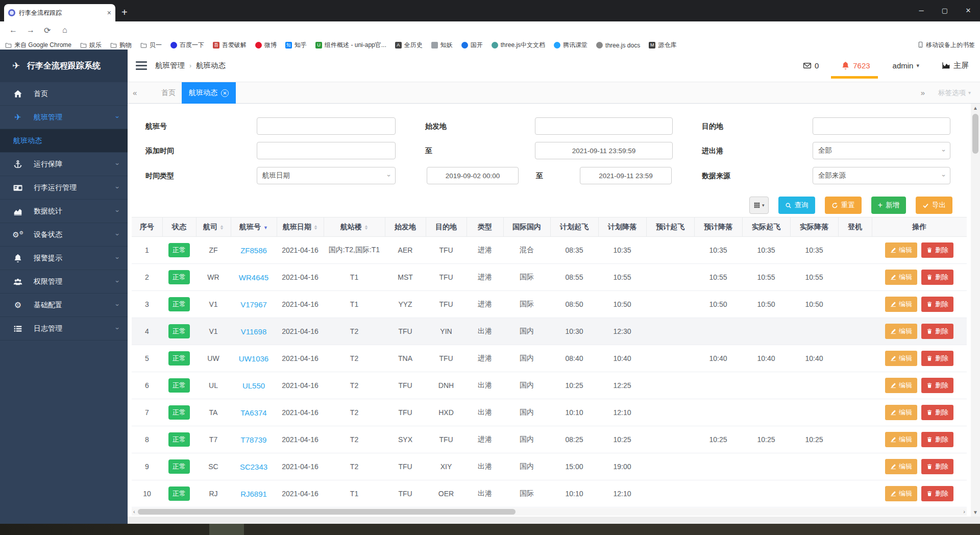  What do you see at coordinates (922, 93) in the screenshot?
I see `tabs-scroll-right-icon: »` at bounding box center [922, 93].